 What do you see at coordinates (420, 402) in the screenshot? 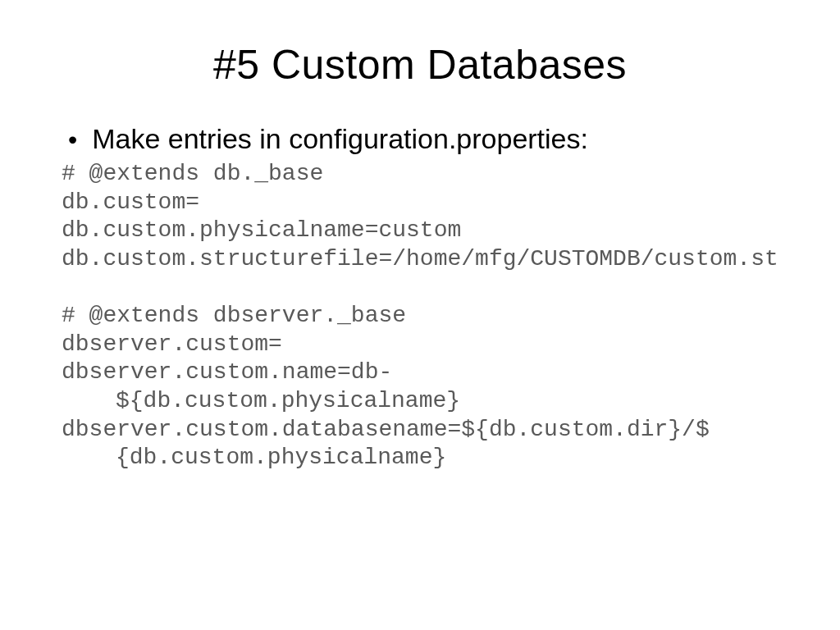
I see `code-line-7b: ${db.custom.physicalname}` at bounding box center [420, 402].